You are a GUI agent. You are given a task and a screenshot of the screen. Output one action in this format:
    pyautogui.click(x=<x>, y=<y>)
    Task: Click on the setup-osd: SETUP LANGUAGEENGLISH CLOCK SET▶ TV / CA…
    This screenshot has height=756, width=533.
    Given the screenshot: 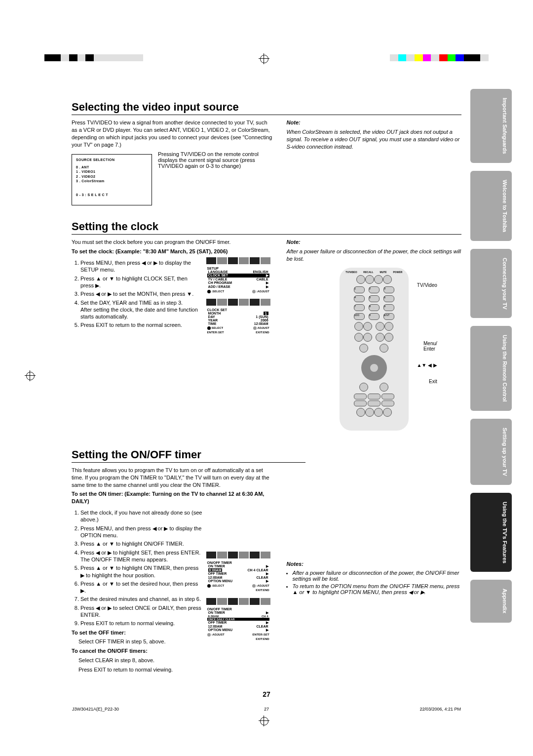 What is the action you would take?
    pyautogui.click(x=238, y=276)
    